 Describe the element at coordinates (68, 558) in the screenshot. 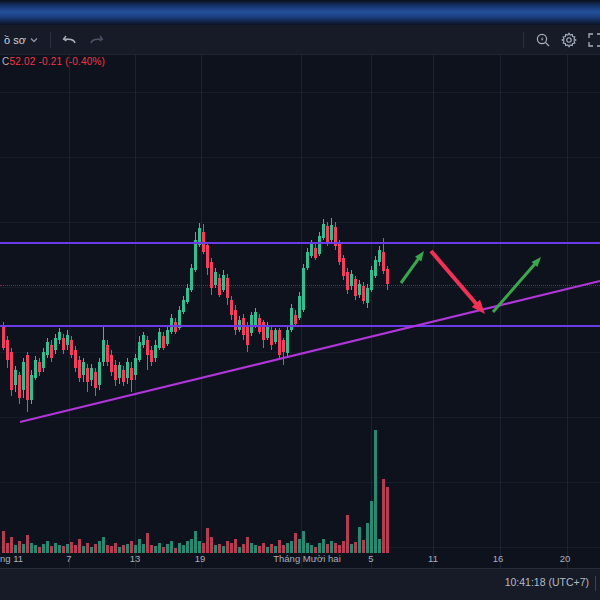

I see `time-axis-label: 7` at that location.